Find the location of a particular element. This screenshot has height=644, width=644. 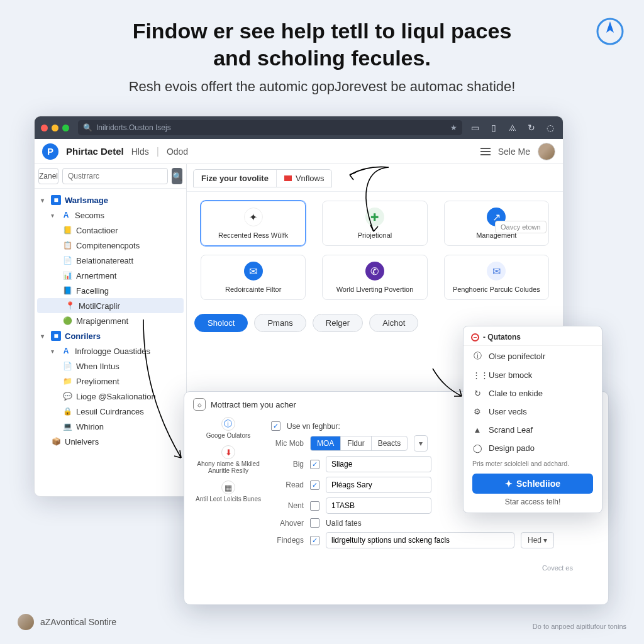

panel-title: Mottract tiem you acher is located at coordinates (253, 405).